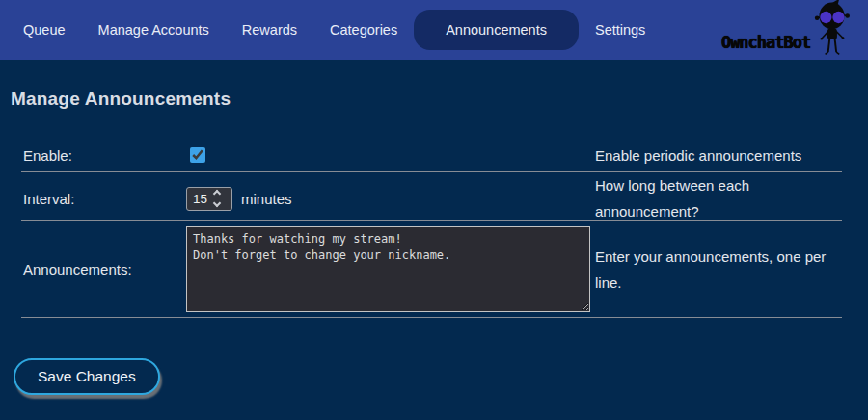 The image size is (868, 420). I want to click on nav-item-settings: Settings, so click(620, 30).